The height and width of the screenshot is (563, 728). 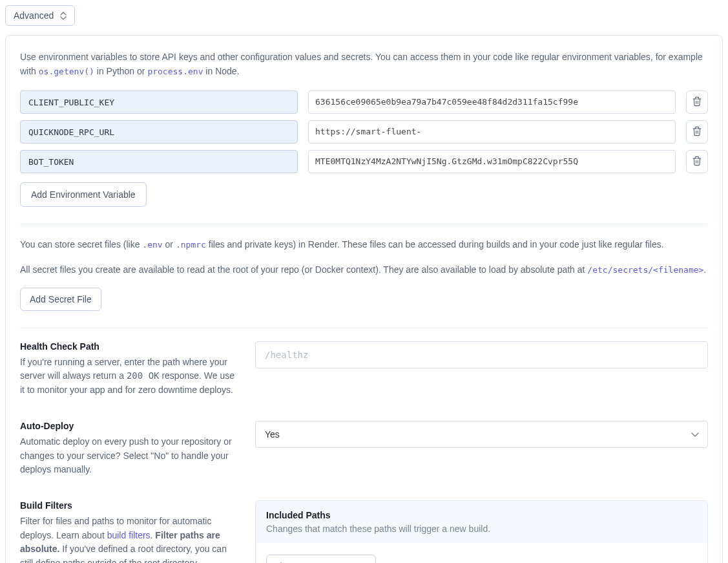 I want to click on advanced-toggle-button: Advanced, so click(x=40, y=16).